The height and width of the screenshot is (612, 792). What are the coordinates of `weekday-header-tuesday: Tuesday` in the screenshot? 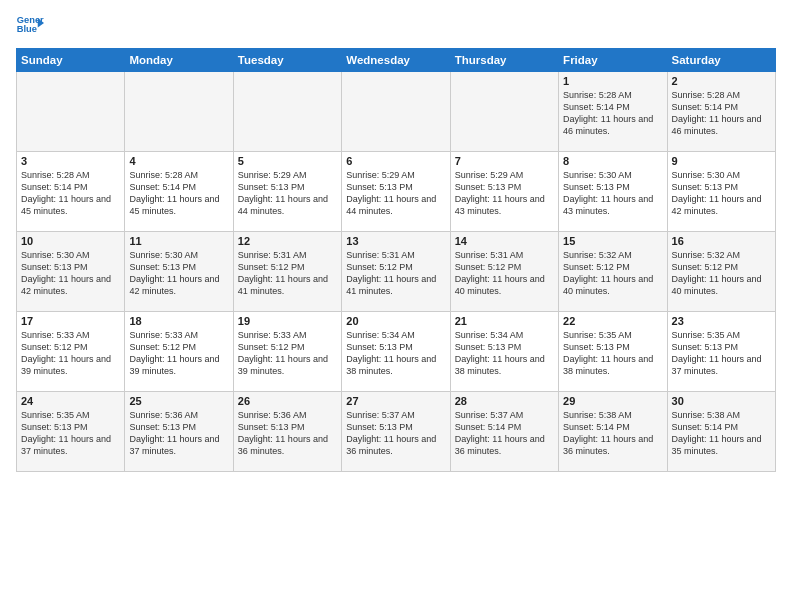 It's located at (287, 60).